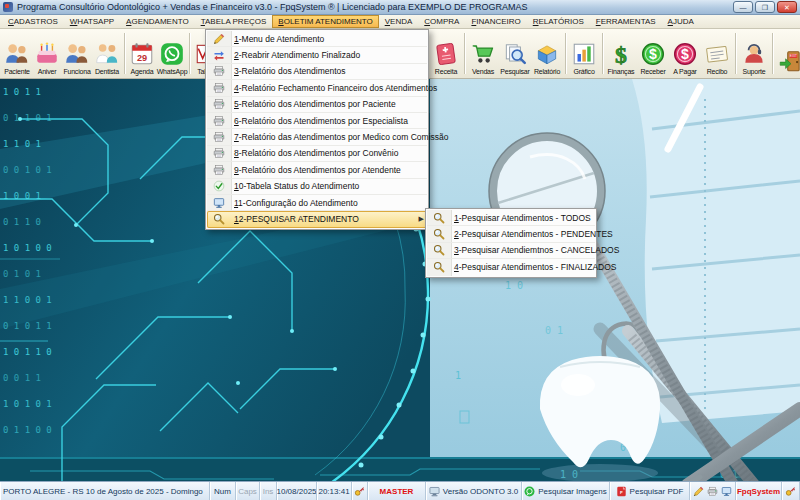 Image resolution: width=800 pixels, height=500 pixels. Describe the element at coordinates (765, 7) in the screenshot. I see `restore-button: ❐` at that location.